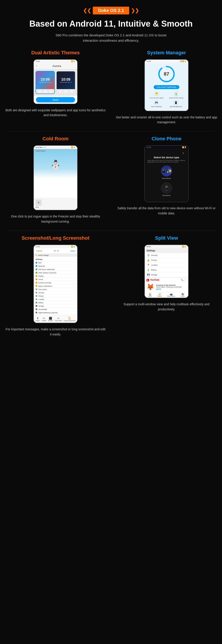 The height and width of the screenshot is (644, 222). I want to click on security-item-arrow: ›, so click(186, 255).